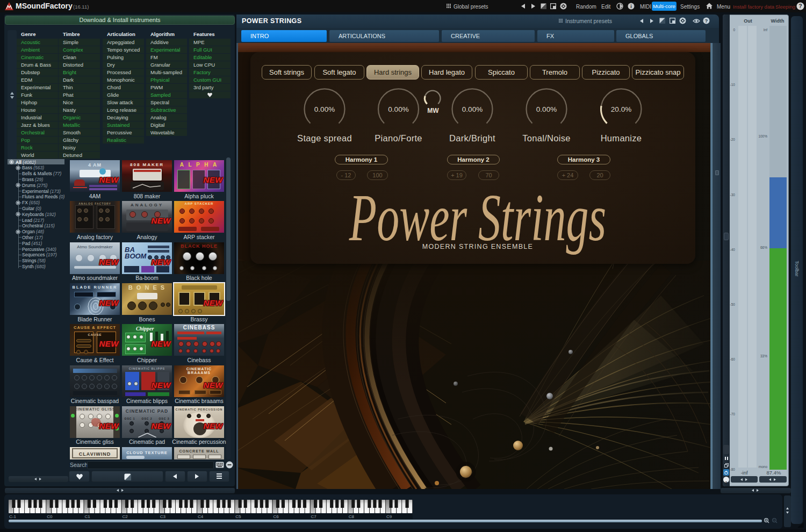 The image size is (806, 532). What do you see at coordinates (49, 517) in the screenshot?
I see `svg-text: C0` at bounding box center [49, 517].